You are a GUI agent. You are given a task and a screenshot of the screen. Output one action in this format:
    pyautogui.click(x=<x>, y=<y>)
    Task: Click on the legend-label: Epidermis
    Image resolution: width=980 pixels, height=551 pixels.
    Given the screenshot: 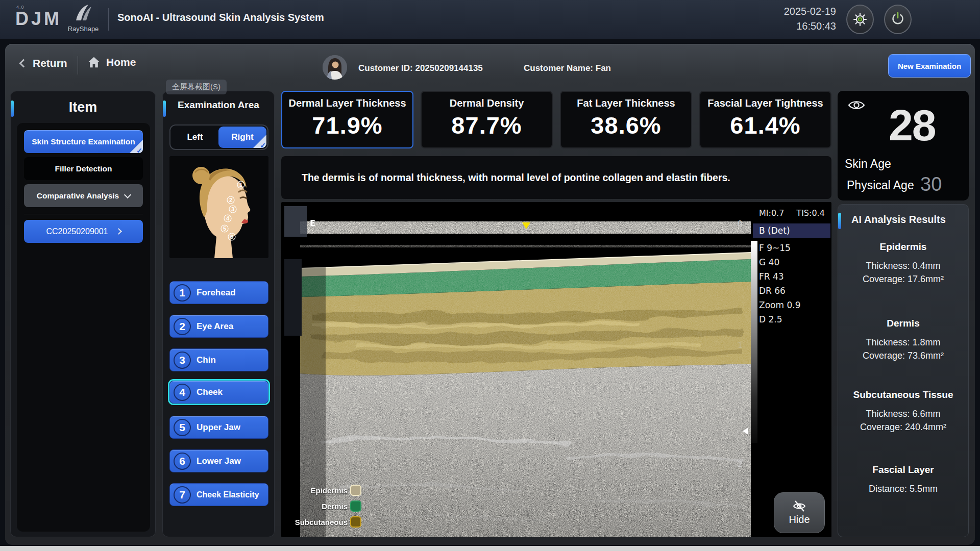 What is the action you would take?
    pyautogui.click(x=317, y=491)
    